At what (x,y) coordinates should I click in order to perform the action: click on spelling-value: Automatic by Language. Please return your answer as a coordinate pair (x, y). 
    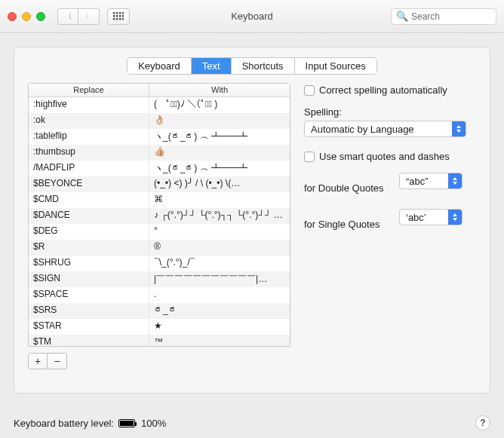
    Looking at the image, I should click on (362, 130).